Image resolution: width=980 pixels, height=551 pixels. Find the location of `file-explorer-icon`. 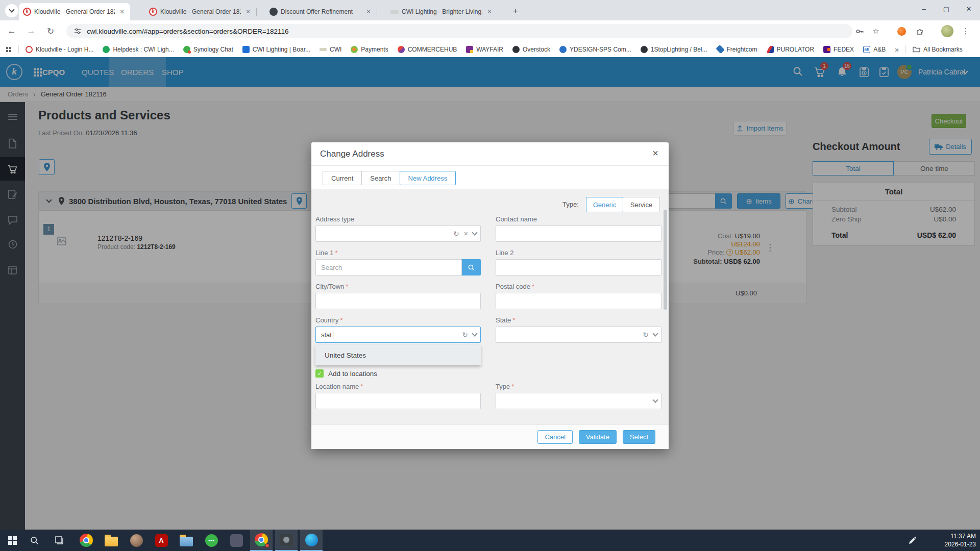

file-explorer-icon is located at coordinates (186, 540).